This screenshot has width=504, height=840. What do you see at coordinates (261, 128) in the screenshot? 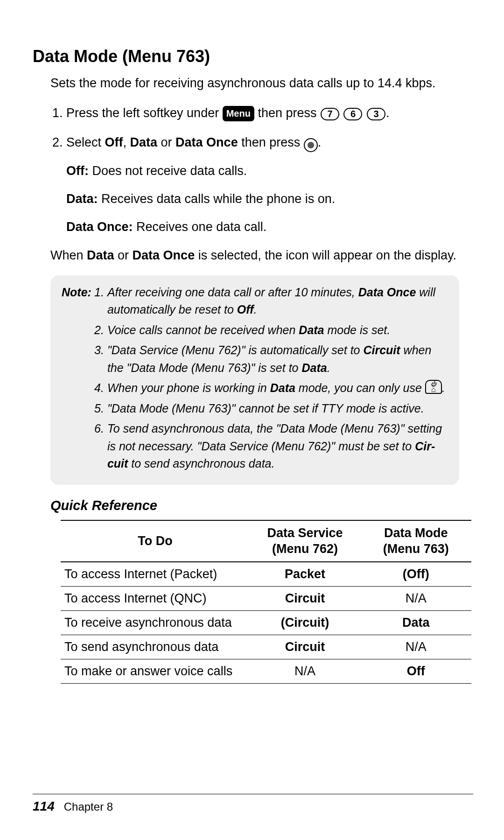
I see `steps-list: Press the left softkey under Menu then p…` at bounding box center [261, 128].